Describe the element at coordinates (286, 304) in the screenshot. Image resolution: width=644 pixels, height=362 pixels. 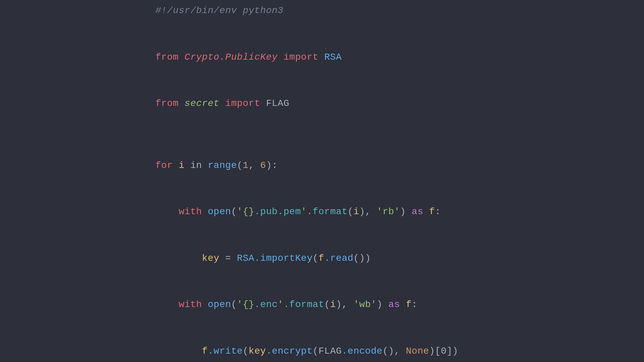
I see `dot4: .` at that location.